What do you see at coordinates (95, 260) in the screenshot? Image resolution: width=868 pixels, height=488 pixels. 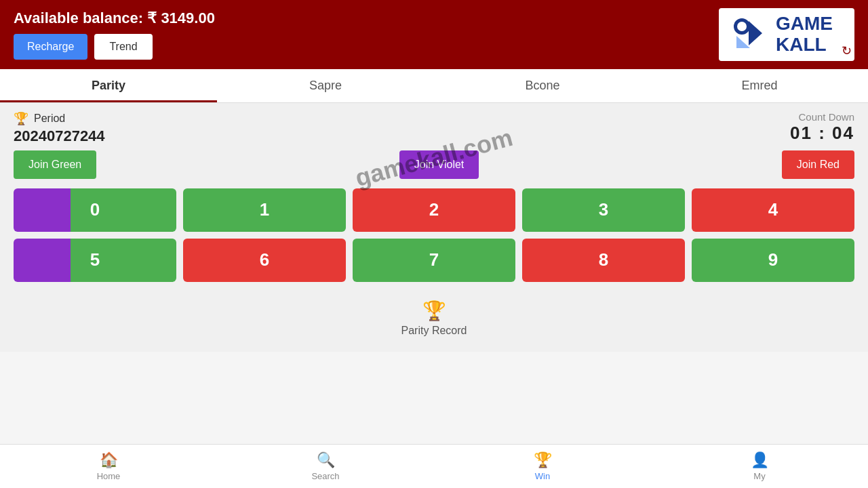 I see `number-cell-5: 5` at bounding box center [95, 260].